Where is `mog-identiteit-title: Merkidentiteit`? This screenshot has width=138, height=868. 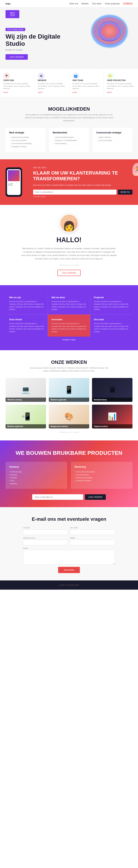 mog-identiteit-title: Merkidentiteit is located at coordinates (69, 133).